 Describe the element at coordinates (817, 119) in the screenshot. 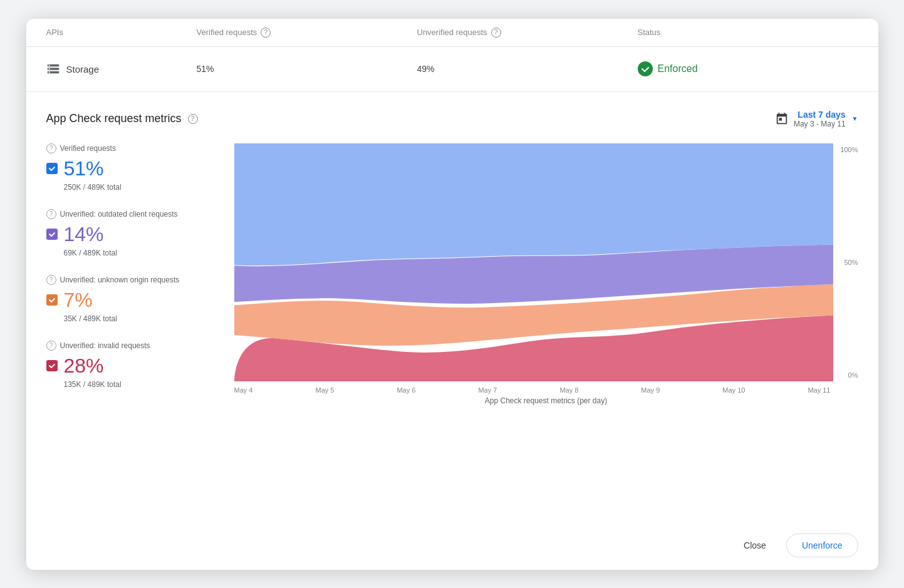

I see `date-range-picker: Last 7 days May 3 - May 11 ▼` at that location.